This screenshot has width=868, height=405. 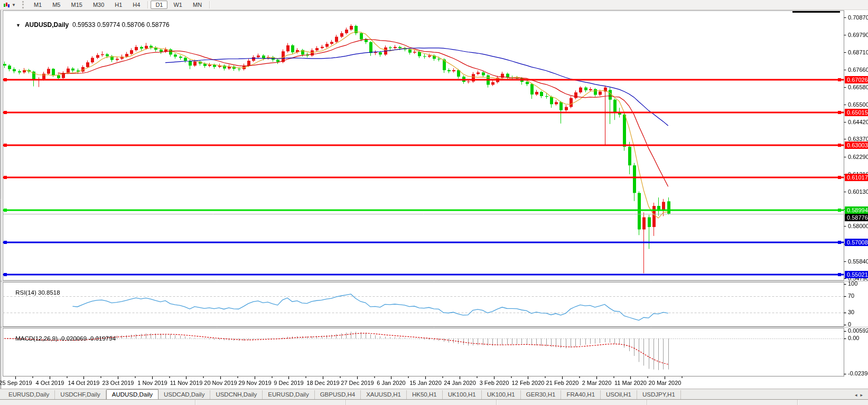 What do you see at coordinates (434, 394) in the screenshot?
I see `chart-tab-bar: EURUSD,DailyUSDCHF,DailyAUDUSD,DailyUSDC…` at bounding box center [434, 394].